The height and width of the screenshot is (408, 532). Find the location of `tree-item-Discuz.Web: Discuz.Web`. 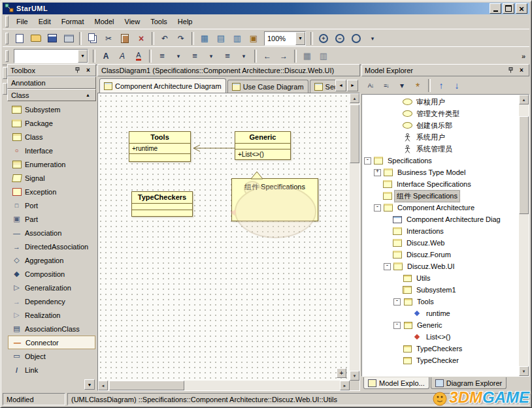

tree-item-Discuz.Web: Discuz.Web is located at coordinates (441, 243).